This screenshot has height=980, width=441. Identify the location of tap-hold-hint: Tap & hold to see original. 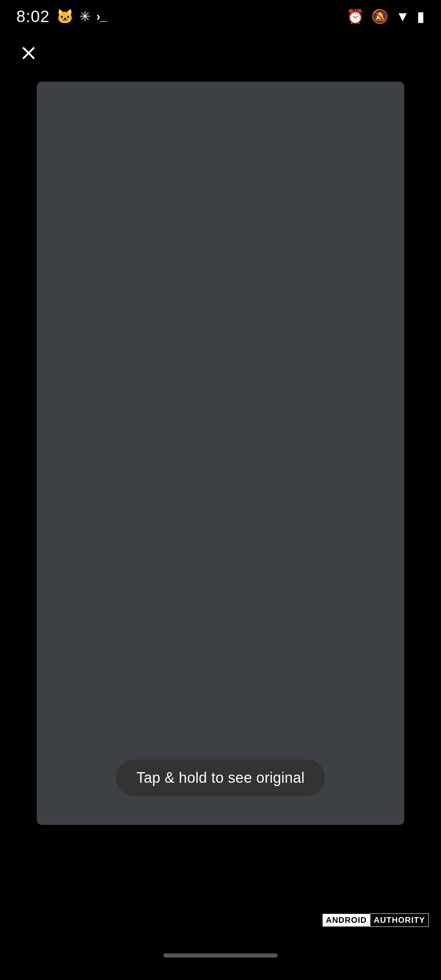
(220, 778).